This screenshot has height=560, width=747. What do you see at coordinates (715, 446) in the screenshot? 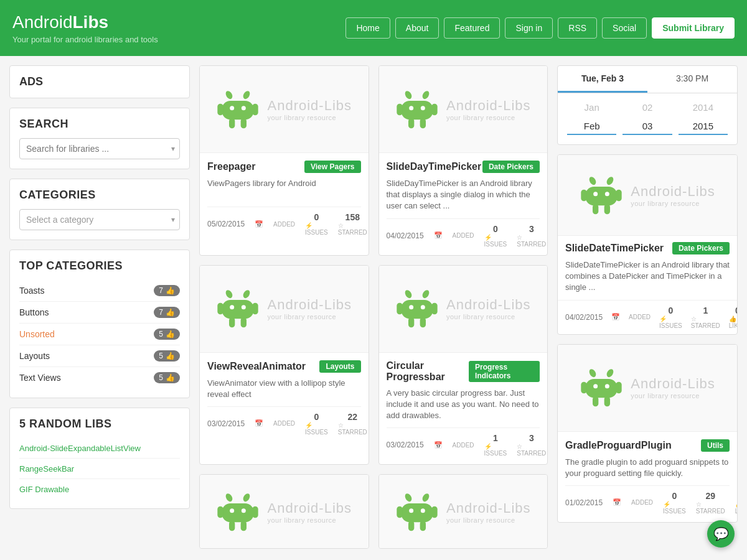
I see `lib-tag: Utils` at bounding box center [715, 446].